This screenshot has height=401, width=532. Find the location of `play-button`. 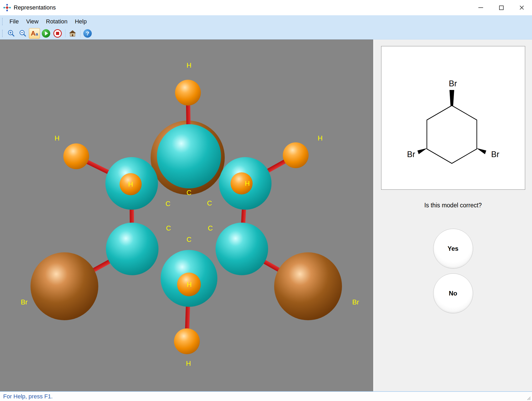

play-button is located at coordinates (46, 33).